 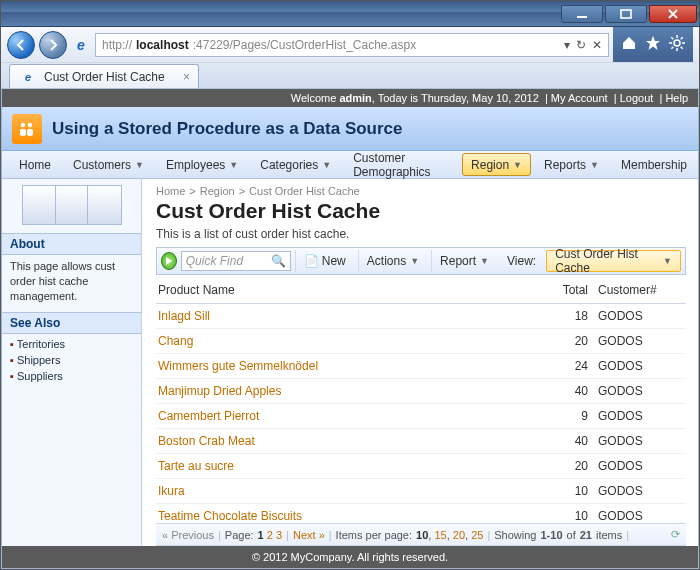 I want to click on menu-employees: Employees▼, so click(x=202, y=164).